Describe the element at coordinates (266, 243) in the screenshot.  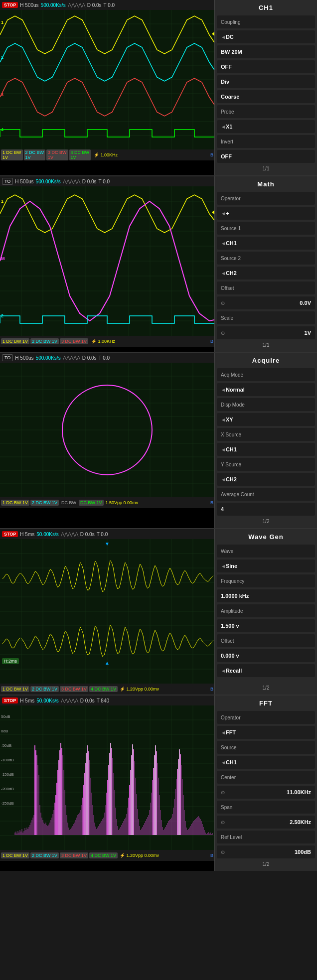
I see `source1-value: ◄ CH1` at that location.